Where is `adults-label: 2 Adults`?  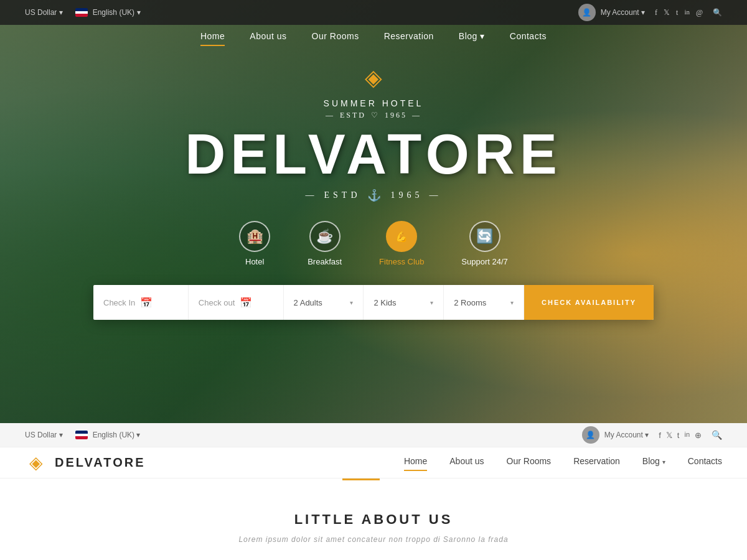
adults-label: 2 Adults is located at coordinates (308, 302).